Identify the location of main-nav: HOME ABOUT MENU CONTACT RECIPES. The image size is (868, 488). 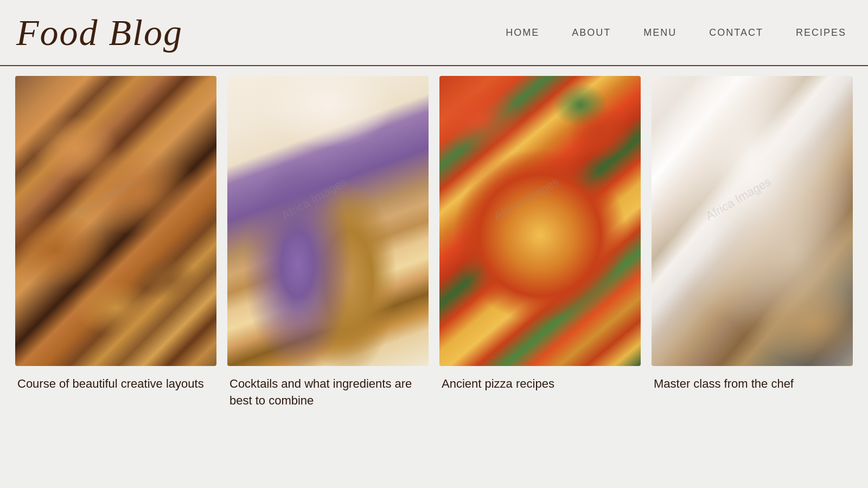
(676, 33).